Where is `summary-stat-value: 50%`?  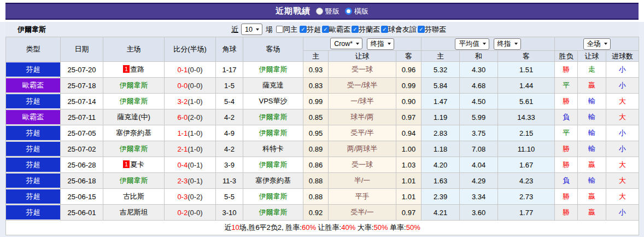
summary-stat-value: 50% is located at coordinates (413, 228).